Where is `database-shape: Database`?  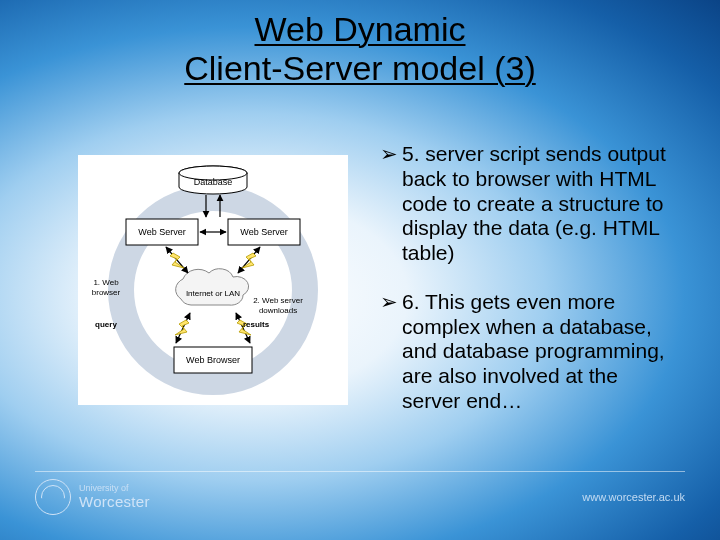
database-shape: Database is located at coordinates (213, 180).